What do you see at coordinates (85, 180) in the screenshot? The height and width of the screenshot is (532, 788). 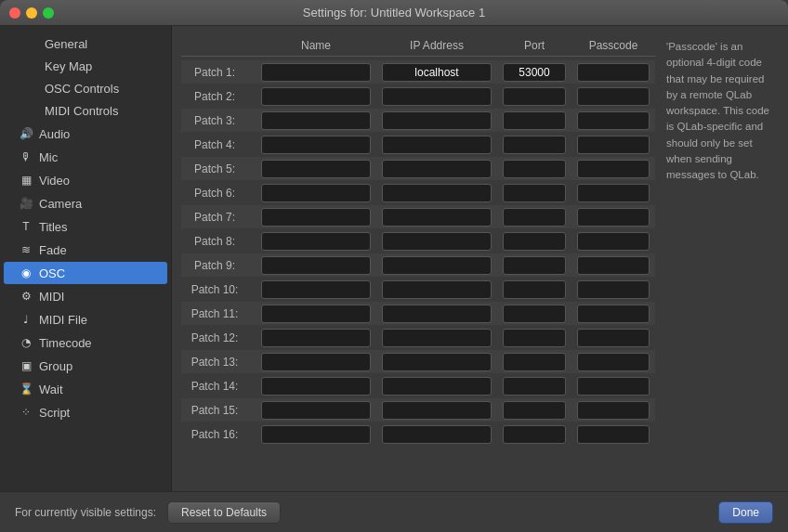 I see `sidebar-item-video: ▦Video` at bounding box center [85, 180].